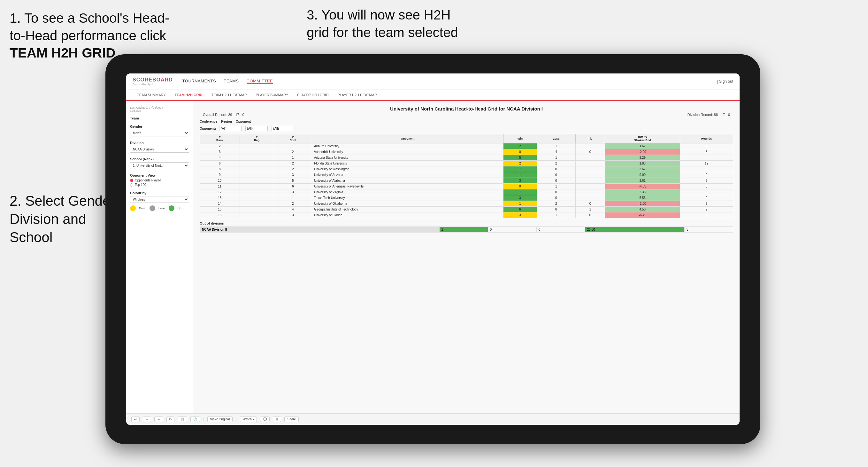 The width and height of the screenshot is (868, 467). What do you see at coordinates (152, 208) in the screenshot?
I see `legend-level-dot` at bounding box center [152, 208].